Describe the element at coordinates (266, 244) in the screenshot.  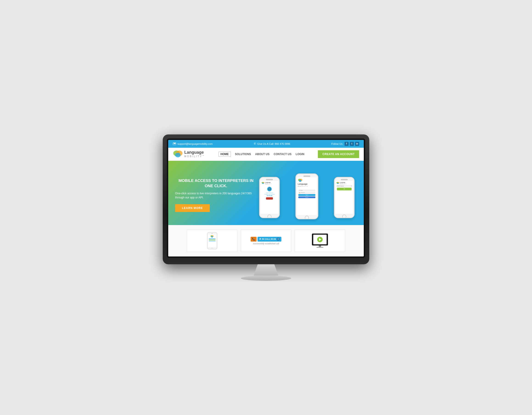
I see `established-text: Successfully established call` at that location.